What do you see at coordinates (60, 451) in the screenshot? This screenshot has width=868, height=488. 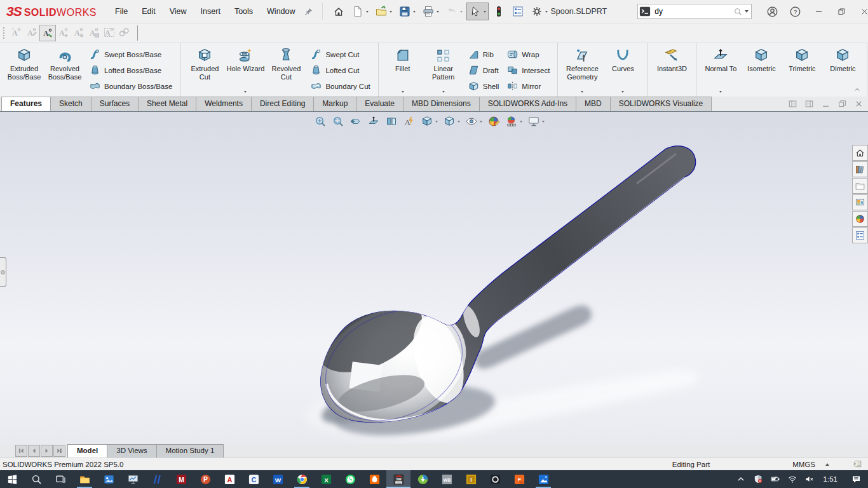 I see `nav-last-button` at bounding box center [60, 451].